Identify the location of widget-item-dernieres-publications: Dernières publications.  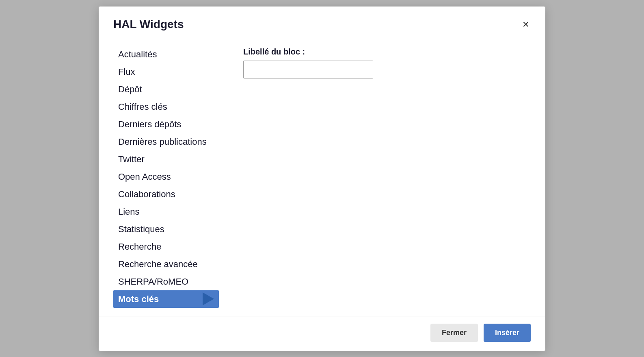
(166, 141).